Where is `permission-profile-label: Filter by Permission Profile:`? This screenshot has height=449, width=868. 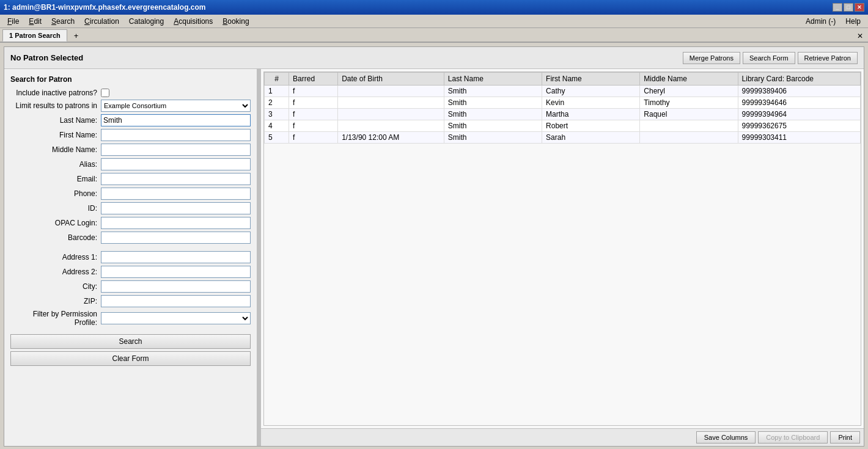 permission-profile-label: Filter by Permission Profile: is located at coordinates (56, 318).